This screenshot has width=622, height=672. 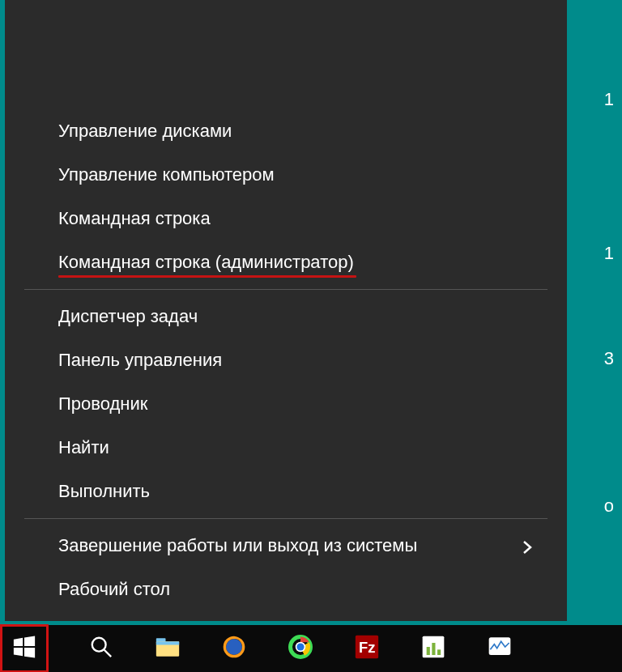 What do you see at coordinates (24, 649) in the screenshot?
I see `windows-icon` at bounding box center [24, 649].